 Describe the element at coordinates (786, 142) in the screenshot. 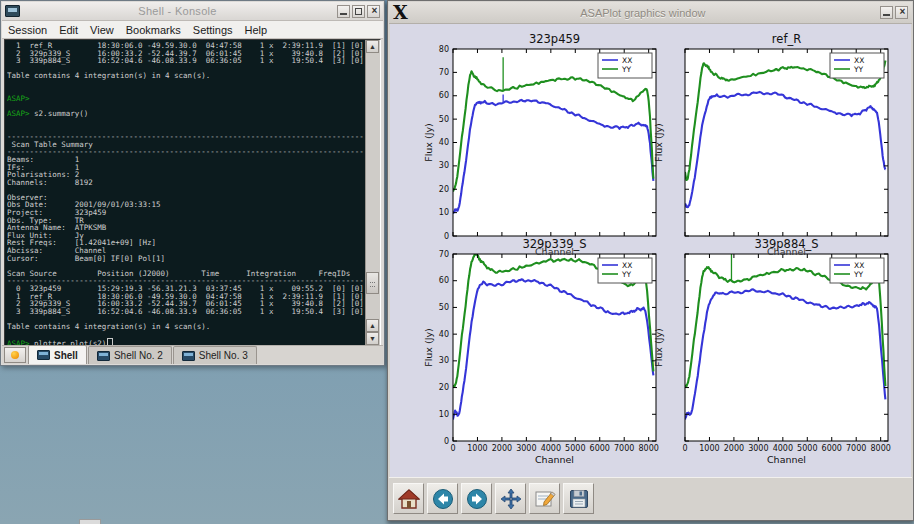

I see `chart-ref_R: XXYY` at that location.